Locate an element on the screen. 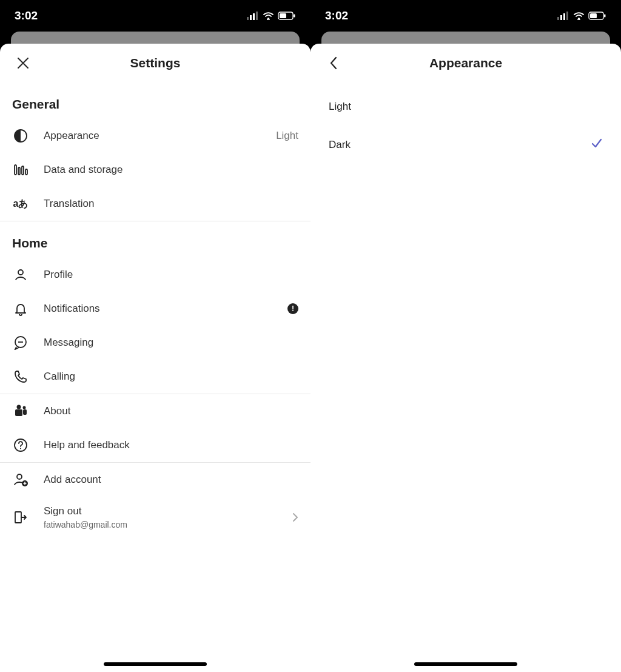 The height and width of the screenshot is (672, 621). section-header-home: Home is located at coordinates (155, 240).